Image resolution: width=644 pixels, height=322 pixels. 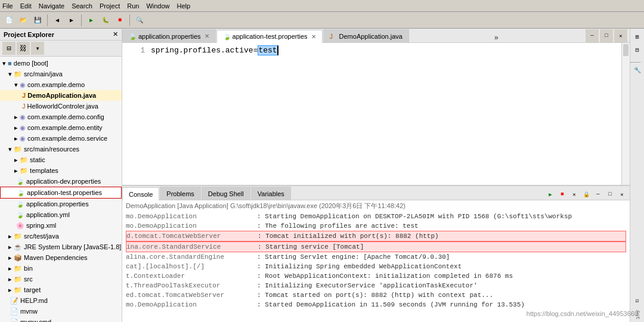 I want to click on menu-run: Run, so click(x=133, y=6).